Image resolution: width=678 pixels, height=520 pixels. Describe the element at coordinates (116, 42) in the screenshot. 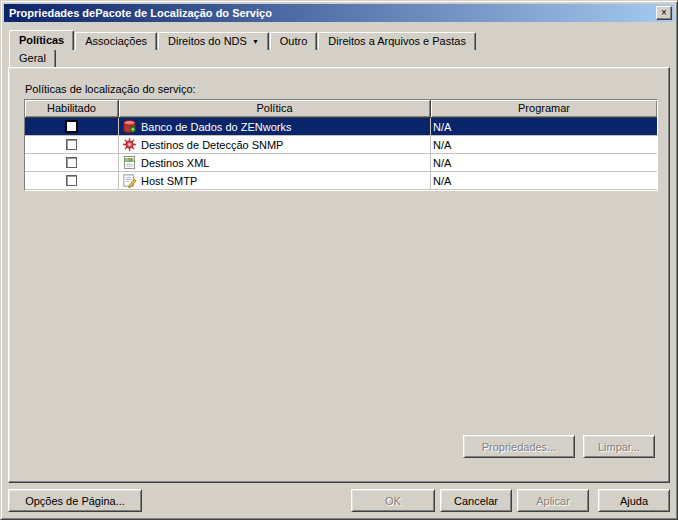

I see `tab-label: Associações` at that location.